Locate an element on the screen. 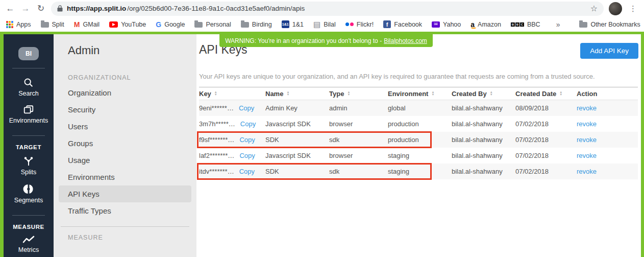 The image size is (644, 257). name-cell: Javascript SDK is located at coordinates (297, 155).